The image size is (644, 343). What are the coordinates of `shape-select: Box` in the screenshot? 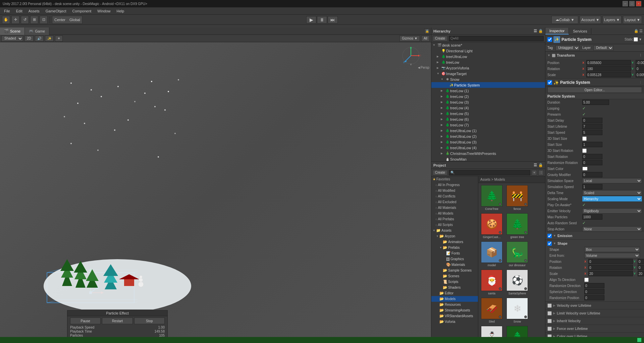 It's located at (612, 249).